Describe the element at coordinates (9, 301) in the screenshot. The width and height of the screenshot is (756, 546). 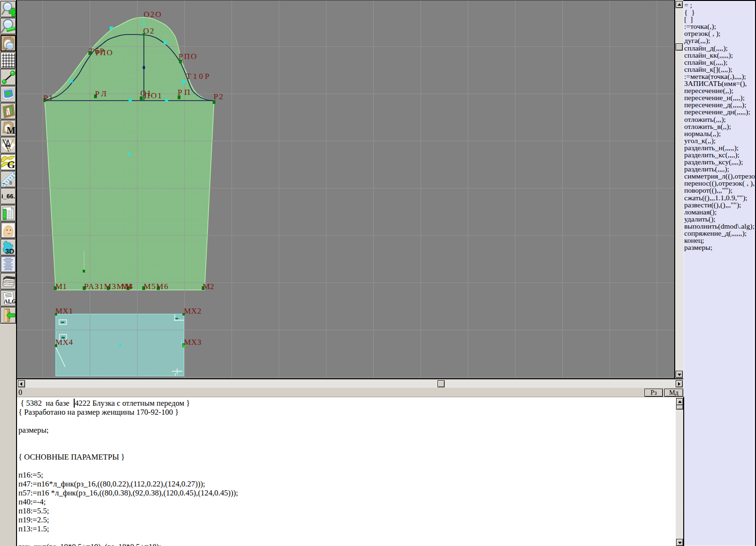
I see `svg-text: ALG` at that location.